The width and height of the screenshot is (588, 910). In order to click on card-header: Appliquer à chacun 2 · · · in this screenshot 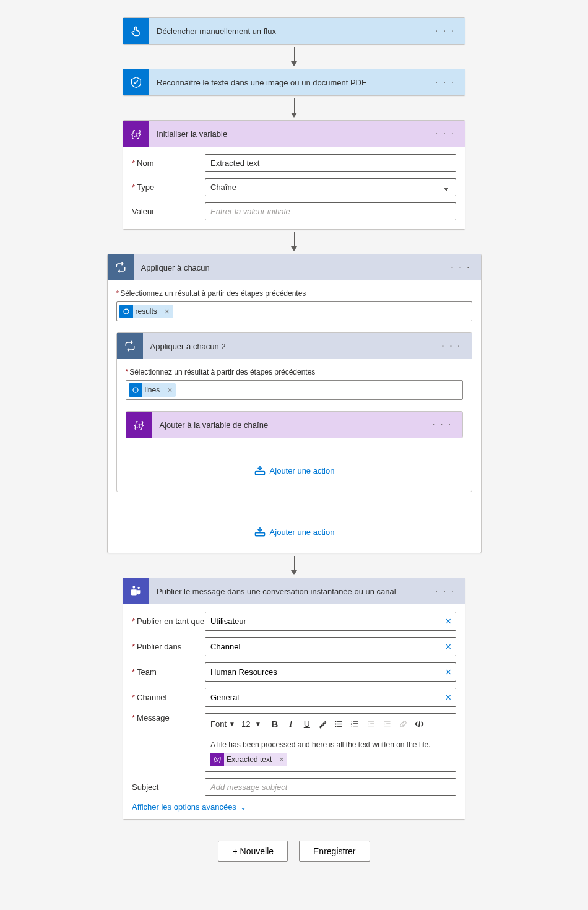, I will do `click(295, 346)`.